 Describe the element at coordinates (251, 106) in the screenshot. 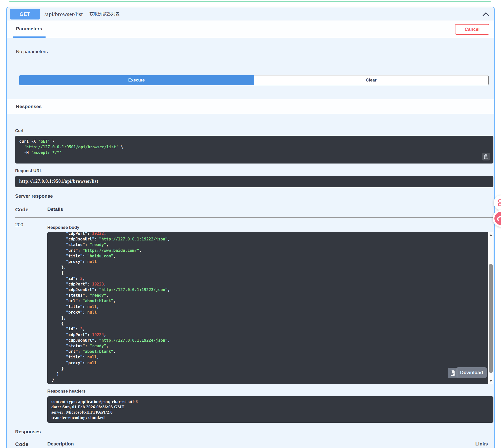

I see `responses-section-header: Responses` at that location.